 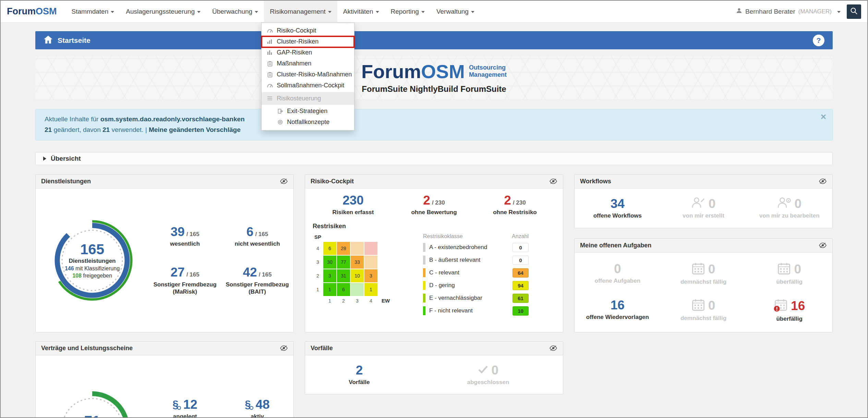 I want to click on changed-proposals-link: Meine geänderten Vorschläge, so click(x=195, y=130).